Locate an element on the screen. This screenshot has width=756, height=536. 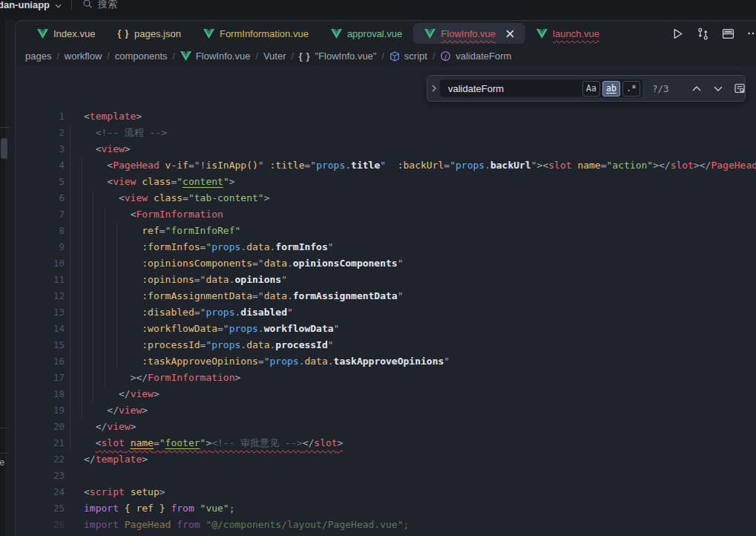
line-content: :processId="props.data.processId" is located at coordinates (209, 345).